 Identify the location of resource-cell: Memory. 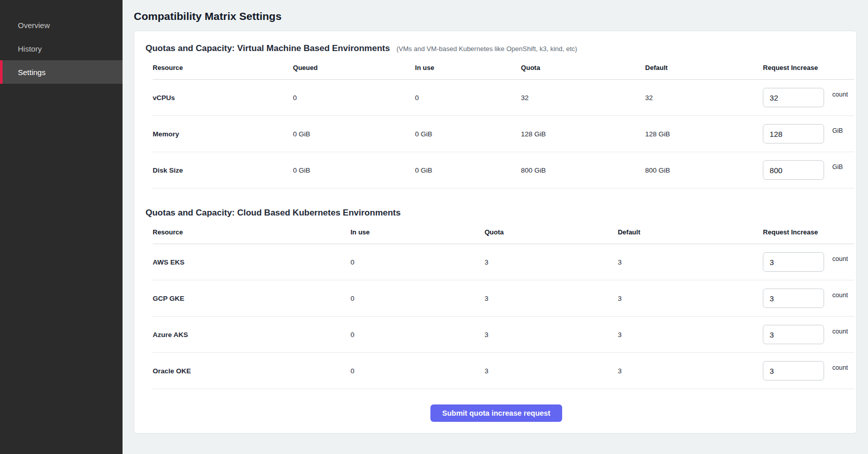
(223, 134).